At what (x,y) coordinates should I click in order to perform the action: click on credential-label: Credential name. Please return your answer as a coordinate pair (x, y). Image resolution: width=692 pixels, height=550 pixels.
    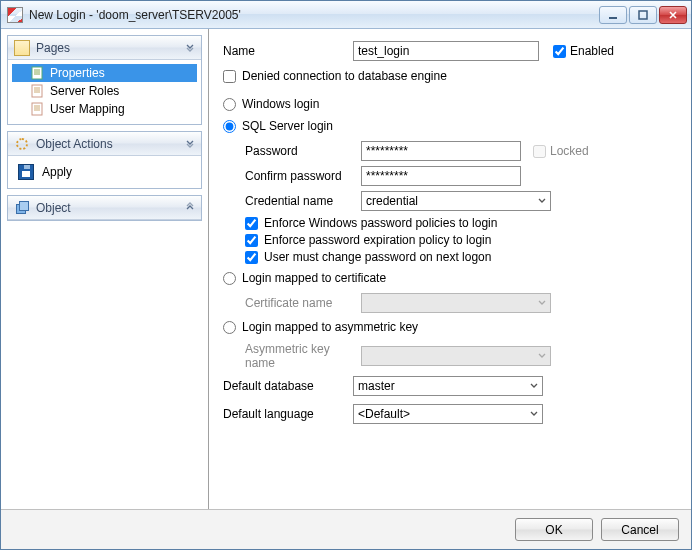
    Looking at the image, I should click on (303, 201).